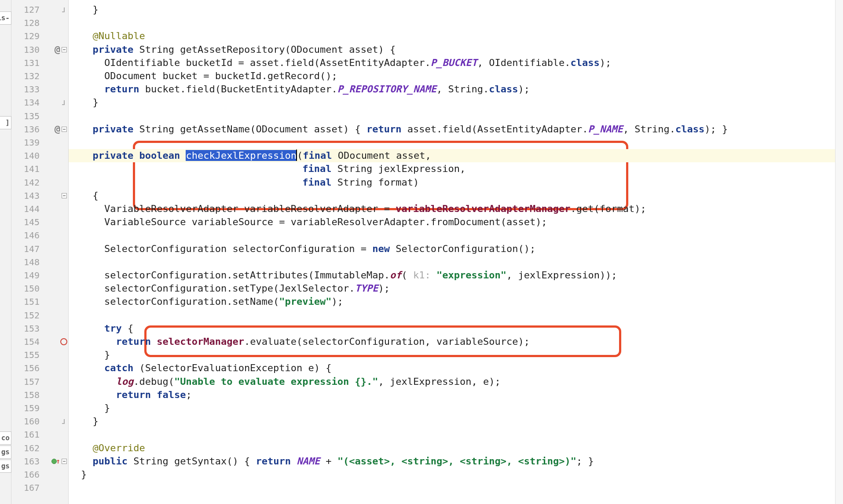  I want to click on code-line: final String format), so click(452, 183).